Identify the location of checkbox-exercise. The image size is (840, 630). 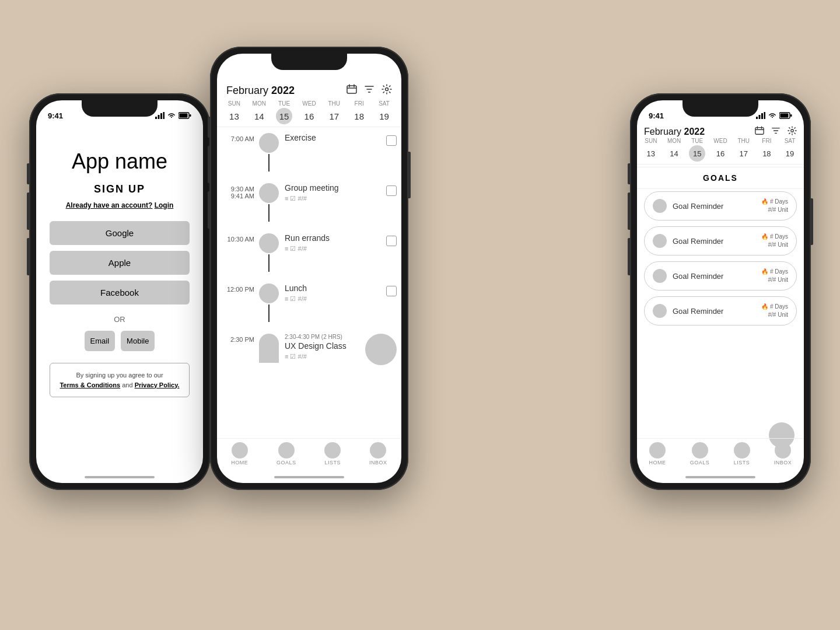
(391, 141).